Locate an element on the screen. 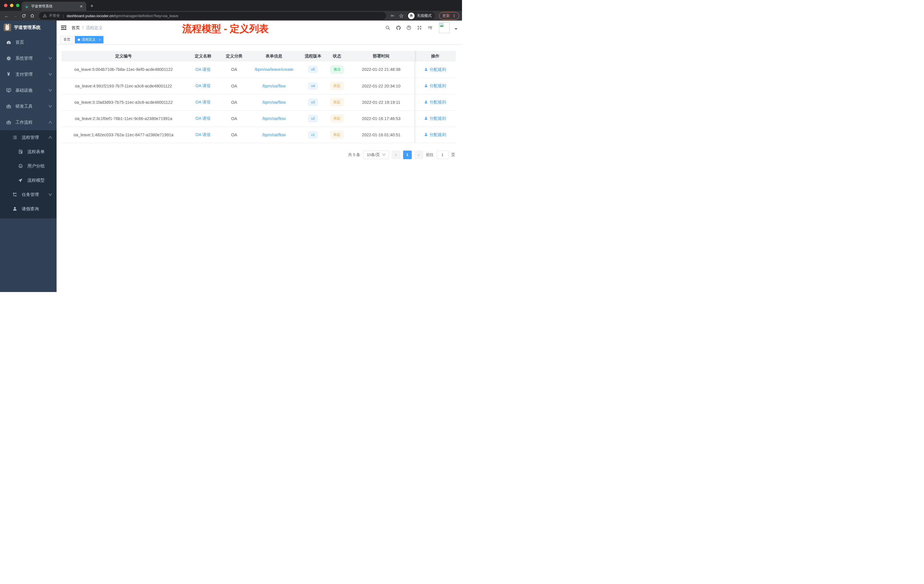  browser-menu-kebab-icon: ⋮ is located at coordinates (454, 16).